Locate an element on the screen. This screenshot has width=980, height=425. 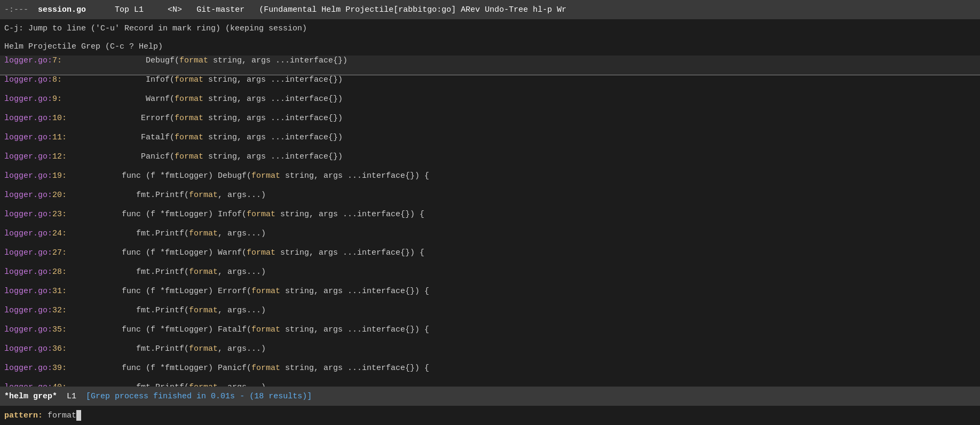
code-content: func (f *fmtLogger) Fatalf(format string… is located at coordinates (275, 330).